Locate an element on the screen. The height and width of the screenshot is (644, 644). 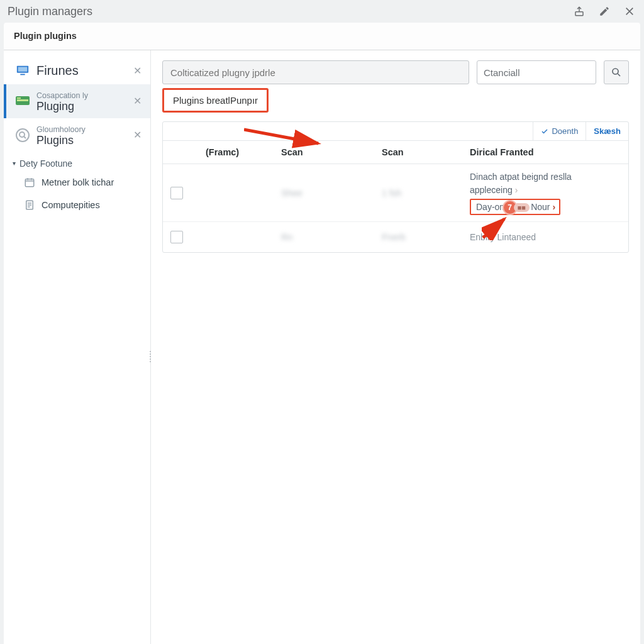
calendar-icon is located at coordinates (30, 182).